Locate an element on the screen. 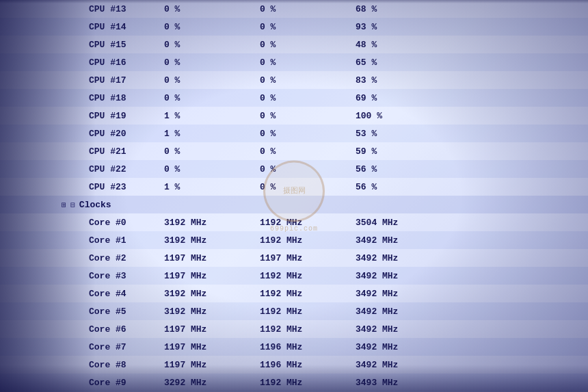 This screenshot has width=588, height=392. core-label: Core #6 is located at coordinates (126, 330).